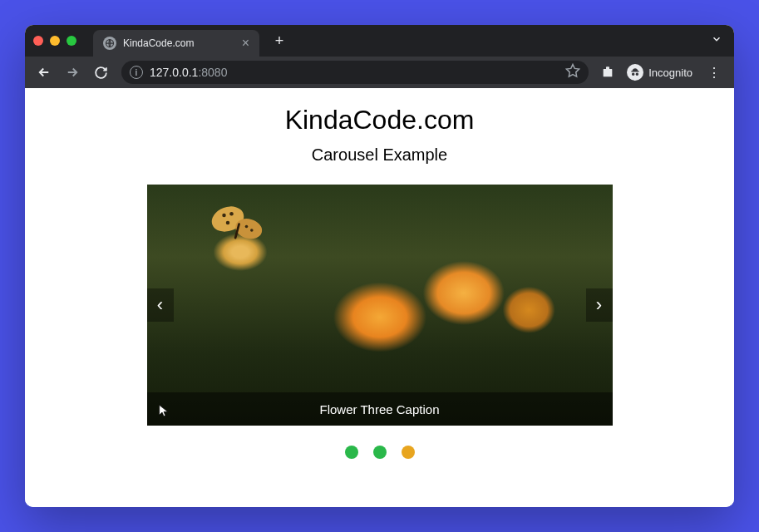 The width and height of the screenshot is (759, 532). Describe the element at coordinates (101, 72) in the screenshot. I see `reload-button` at that location.